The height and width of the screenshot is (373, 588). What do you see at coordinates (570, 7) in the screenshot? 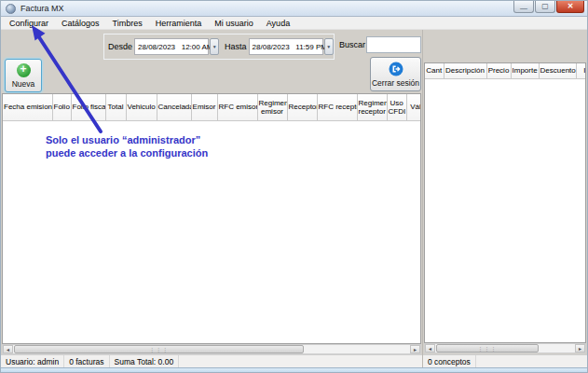
I see `close-button: ✕` at bounding box center [570, 7].